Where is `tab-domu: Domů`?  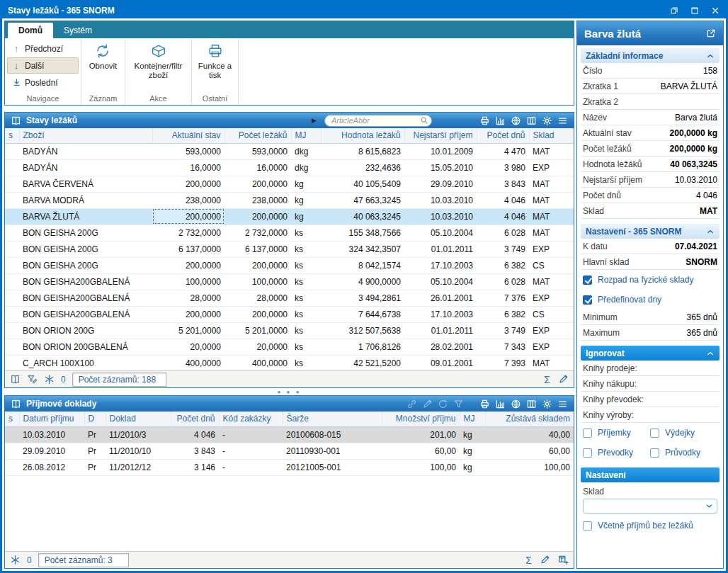 tab-domu: Domů is located at coordinates (30, 30).